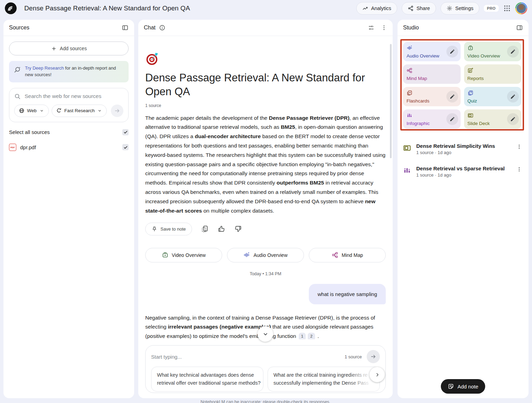 The image size is (532, 403). What do you see at coordinates (463, 386) in the screenshot?
I see `add-note-button: Add note` at bounding box center [463, 386].